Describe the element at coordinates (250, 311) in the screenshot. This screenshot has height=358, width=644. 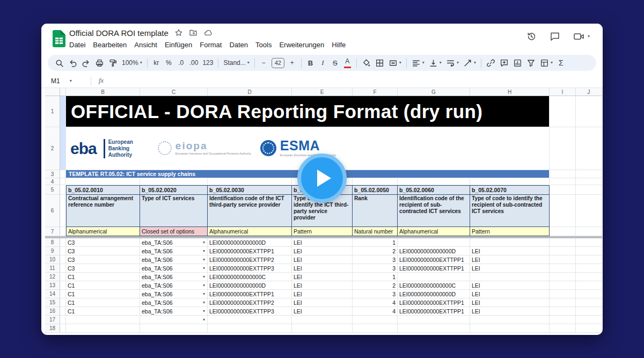
I see `data-cell: LEI0000000000EXTTPP3` at that location.